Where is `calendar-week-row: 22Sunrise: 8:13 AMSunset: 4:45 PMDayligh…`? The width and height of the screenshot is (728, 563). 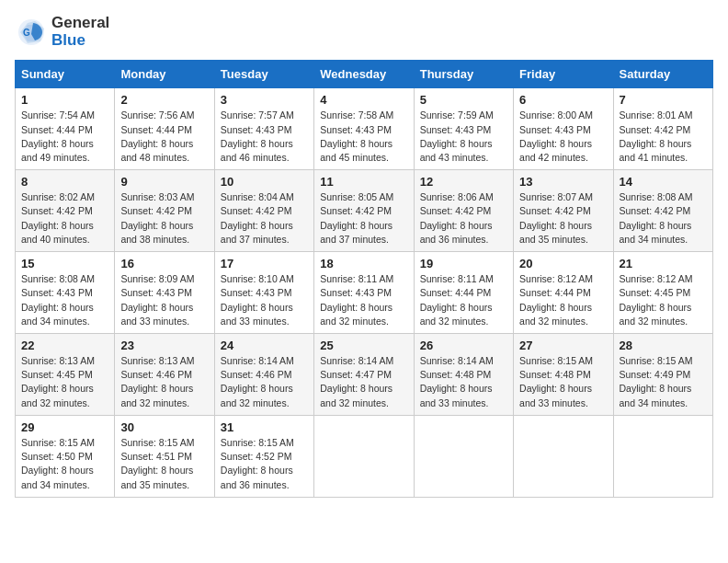
calendar-week-row: 22Sunrise: 8:13 AMSunset: 4:45 PMDayligh… is located at coordinates (364, 375).